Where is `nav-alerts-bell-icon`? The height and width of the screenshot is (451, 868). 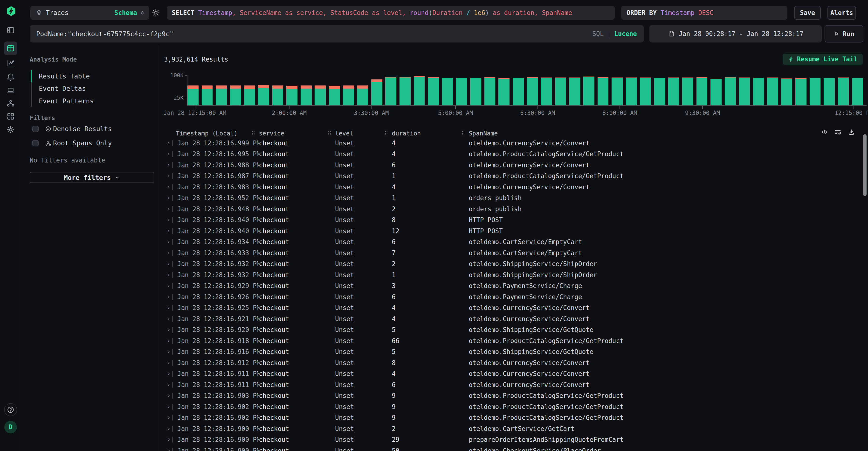
nav-alerts-bell-icon is located at coordinates (11, 77).